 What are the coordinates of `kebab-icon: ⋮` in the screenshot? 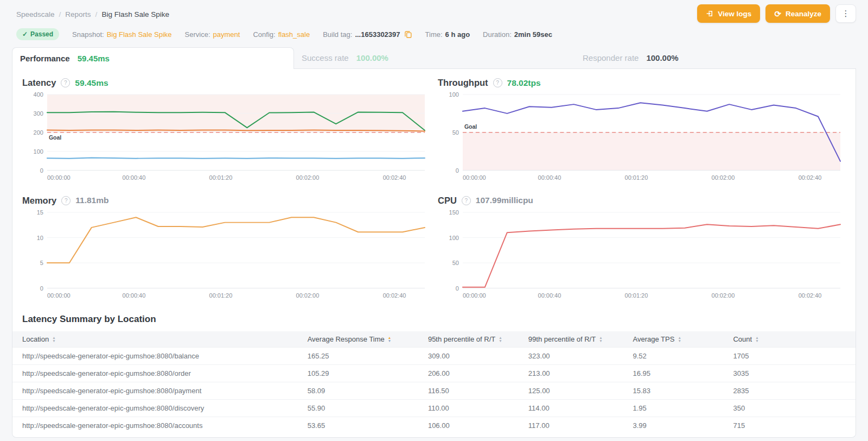 It's located at (846, 13).